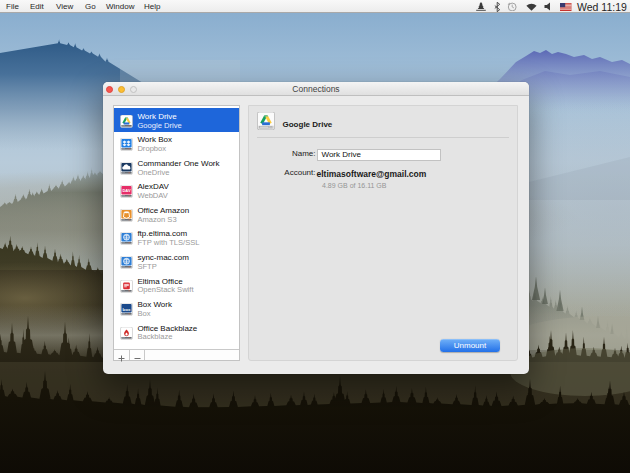  I want to click on svg-text: box, so click(126, 310).